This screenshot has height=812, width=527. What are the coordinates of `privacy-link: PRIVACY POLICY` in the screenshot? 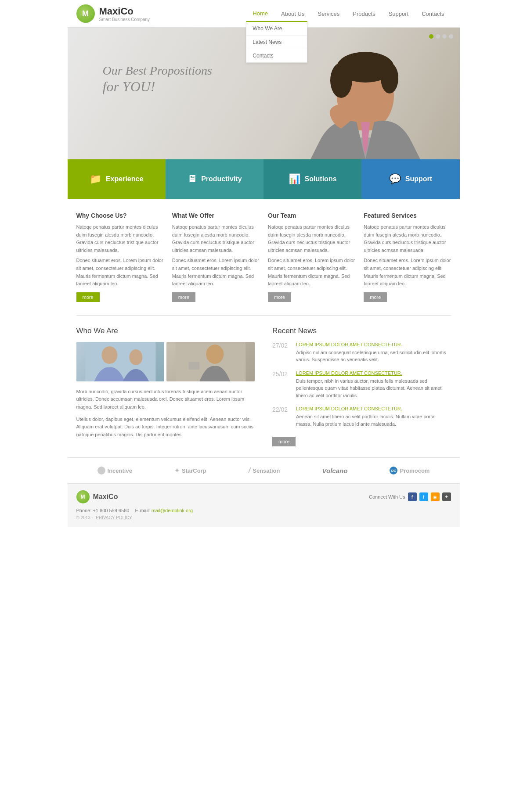 It's located at (114, 518).